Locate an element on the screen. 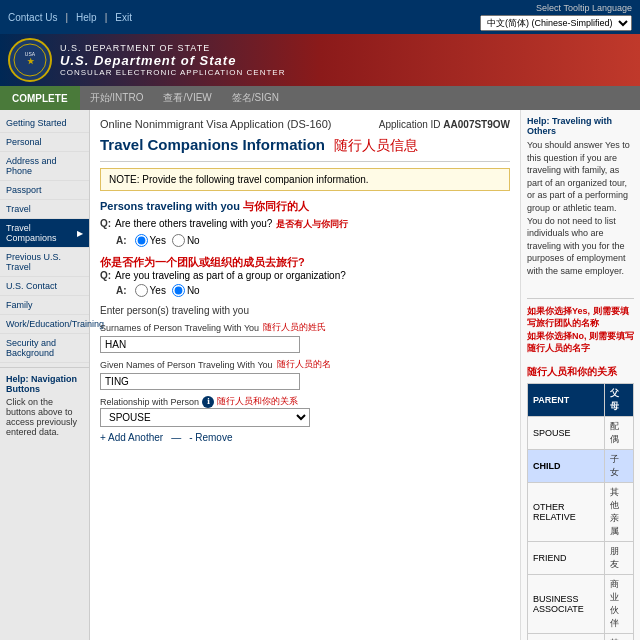  given-name-field-group: Given Names of Person Traveling With You… is located at coordinates (305, 374).